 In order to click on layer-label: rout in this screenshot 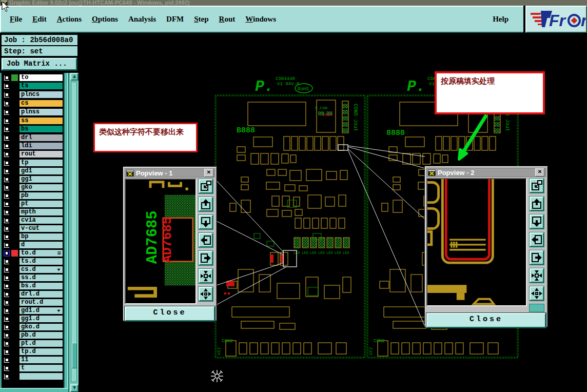, I will do `click(41, 154)`.